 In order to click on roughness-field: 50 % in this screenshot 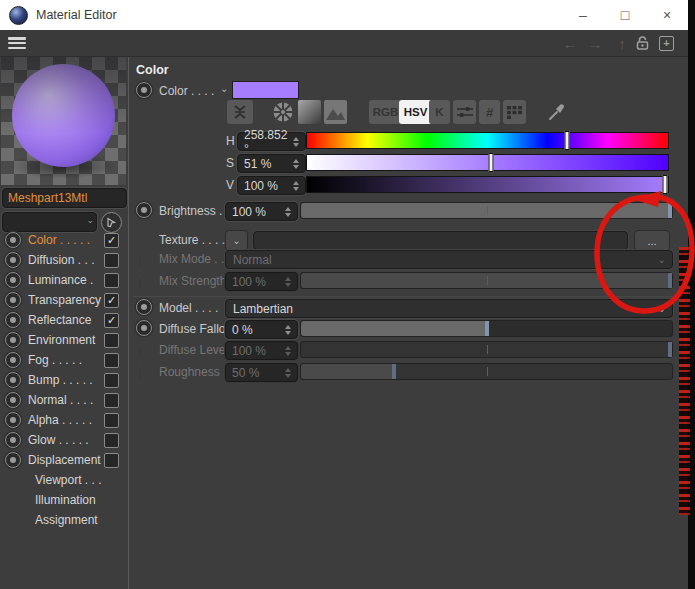, I will do `click(262, 372)`.